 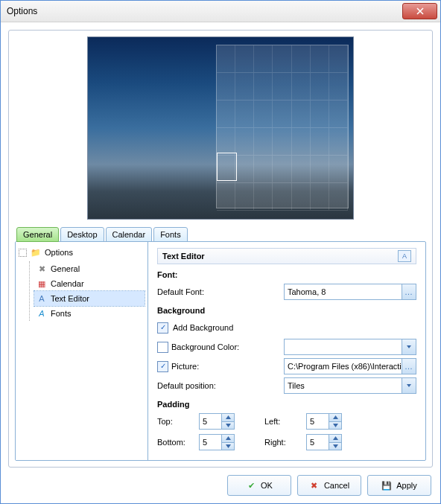 I want to click on section-header: Text Editor A, so click(x=287, y=256).